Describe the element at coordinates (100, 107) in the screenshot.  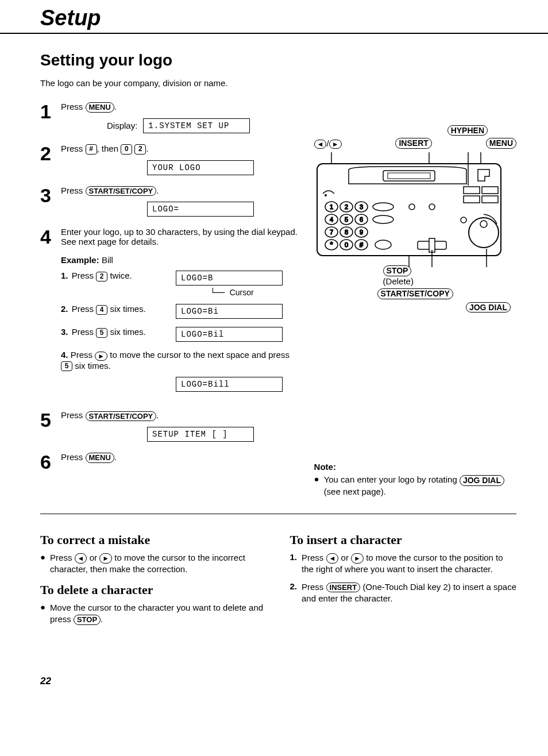
I see `menu-key: MENU` at that location.